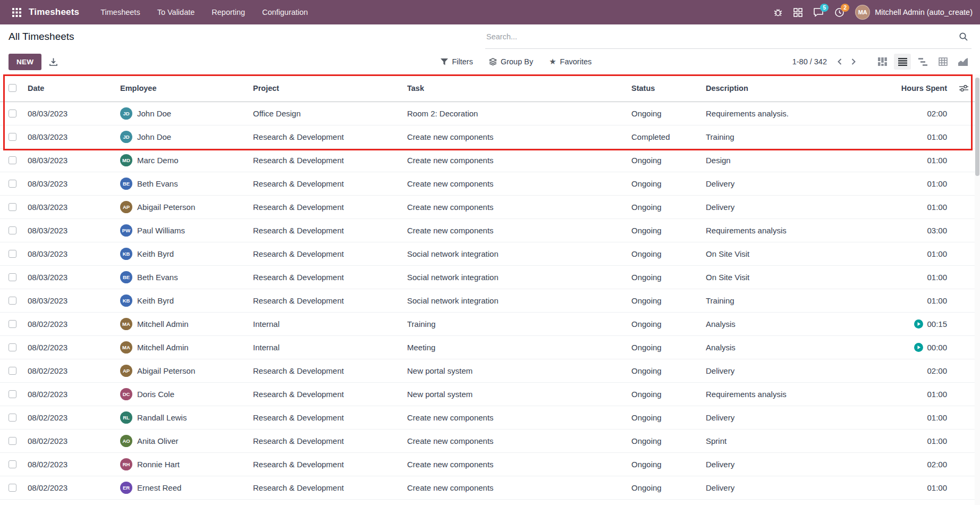 The height and width of the screenshot is (505, 980). What do you see at coordinates (490, 114) in the screenshot?
I see `table-row: 08/03/2023 JD John Doe Office Design Roo…` at bounding box center [490, 114].